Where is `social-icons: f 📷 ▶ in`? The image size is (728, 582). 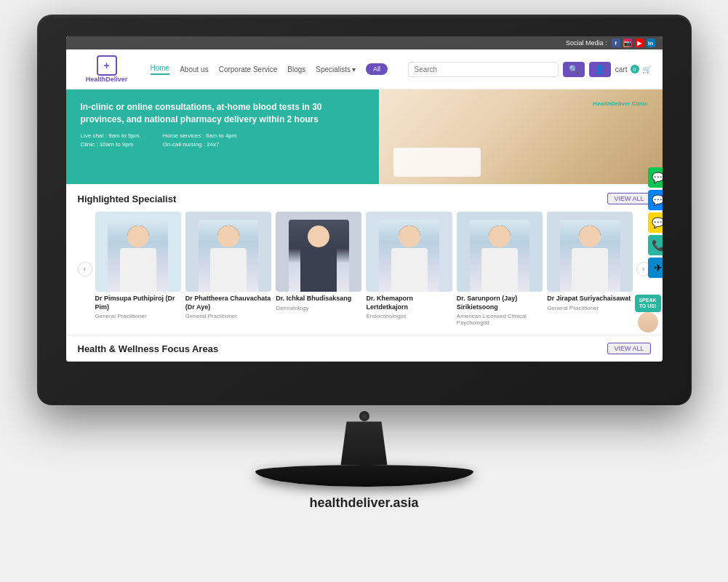 social-icons: f 📷 ▶ in is located at coordinates (633, 43).